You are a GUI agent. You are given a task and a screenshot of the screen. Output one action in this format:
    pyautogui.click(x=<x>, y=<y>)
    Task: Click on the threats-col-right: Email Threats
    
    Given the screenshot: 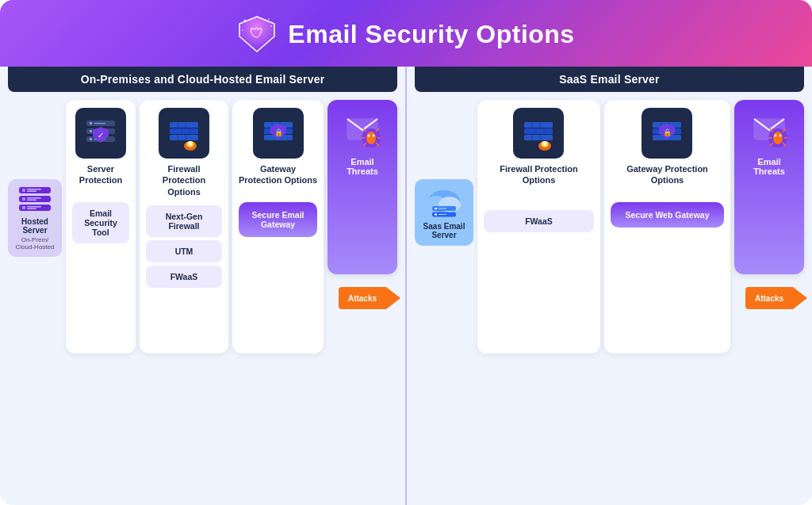 What is the action you would take?
    pyautogui.click(x=769, y=187)
    